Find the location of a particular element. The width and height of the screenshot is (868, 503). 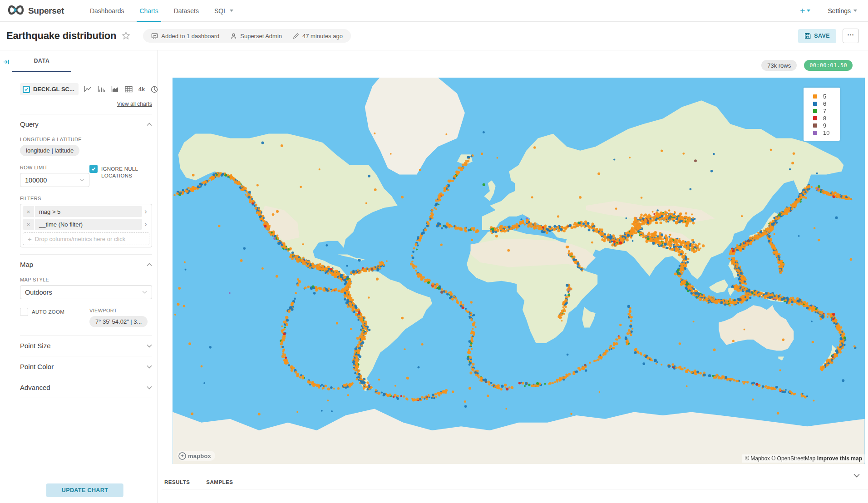

results-tabbar: RESULTS SAMPLES is located at coordinates (516, 482).